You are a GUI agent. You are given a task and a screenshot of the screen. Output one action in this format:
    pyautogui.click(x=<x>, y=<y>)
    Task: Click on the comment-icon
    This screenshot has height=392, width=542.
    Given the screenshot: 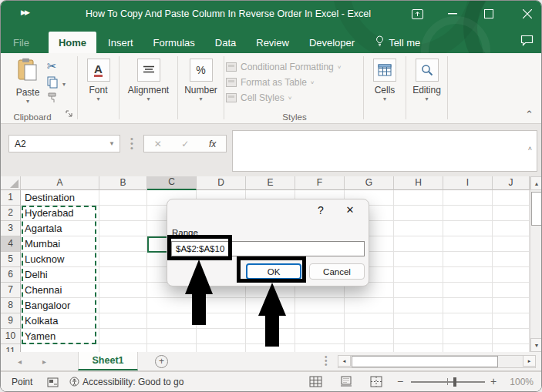 What is the action you would take?
    pyautogui.click(x=527, y=42)
    